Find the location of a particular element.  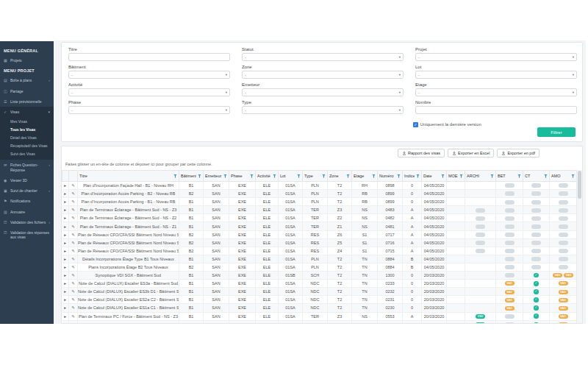

column-header-etage: Etage is located at coordinates (365, 177).